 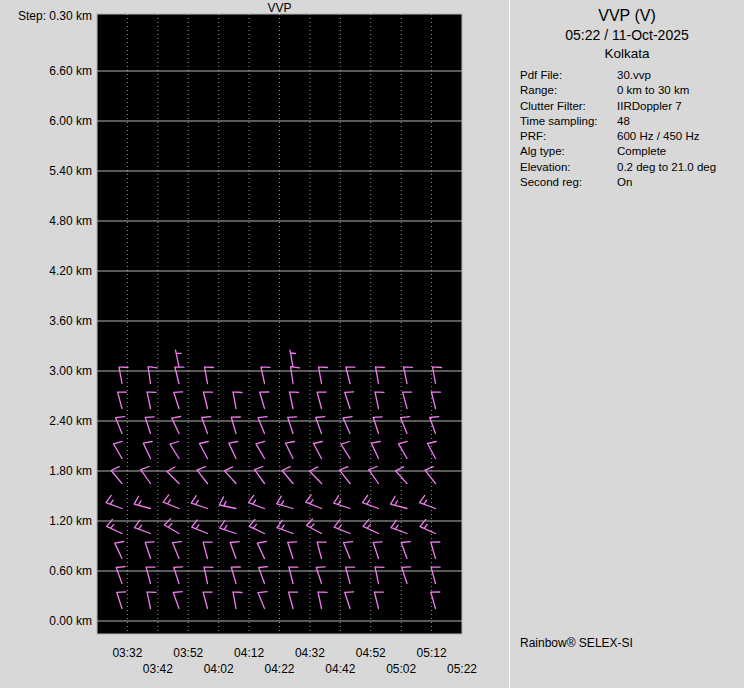 I want to click on y-axis-tick-label: 6.60 km, so click(x=61, y=71).